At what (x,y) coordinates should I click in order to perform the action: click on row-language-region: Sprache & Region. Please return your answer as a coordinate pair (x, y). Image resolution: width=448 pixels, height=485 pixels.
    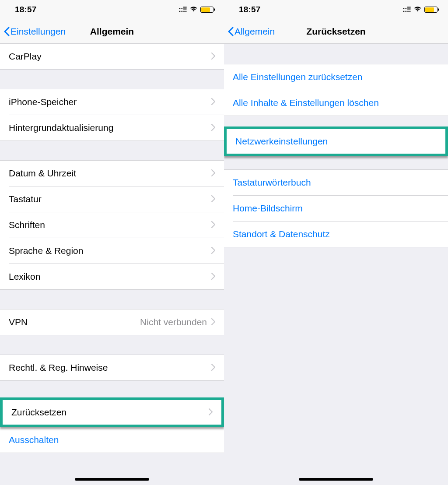
    Looking at the image, I should click on (112, 251).